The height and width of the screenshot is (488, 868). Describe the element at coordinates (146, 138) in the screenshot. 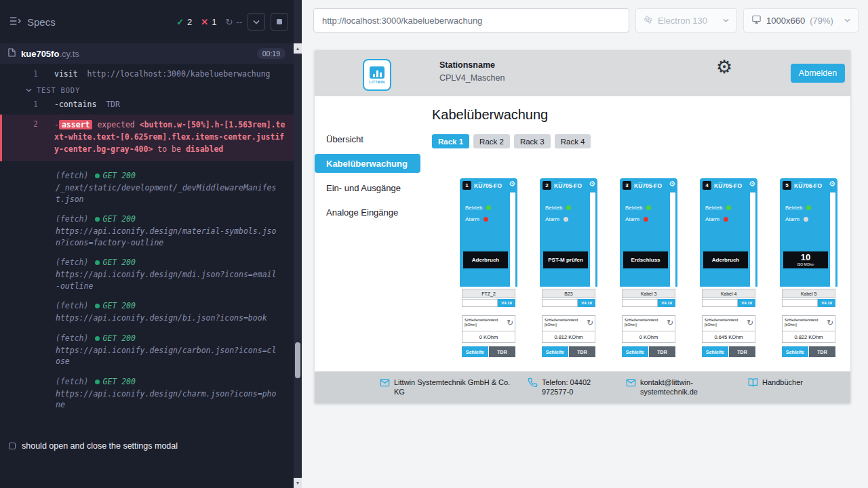

I see `failed-assert-command: 2 -assert expected <button.w-[50%].h-[1.…` at that location.